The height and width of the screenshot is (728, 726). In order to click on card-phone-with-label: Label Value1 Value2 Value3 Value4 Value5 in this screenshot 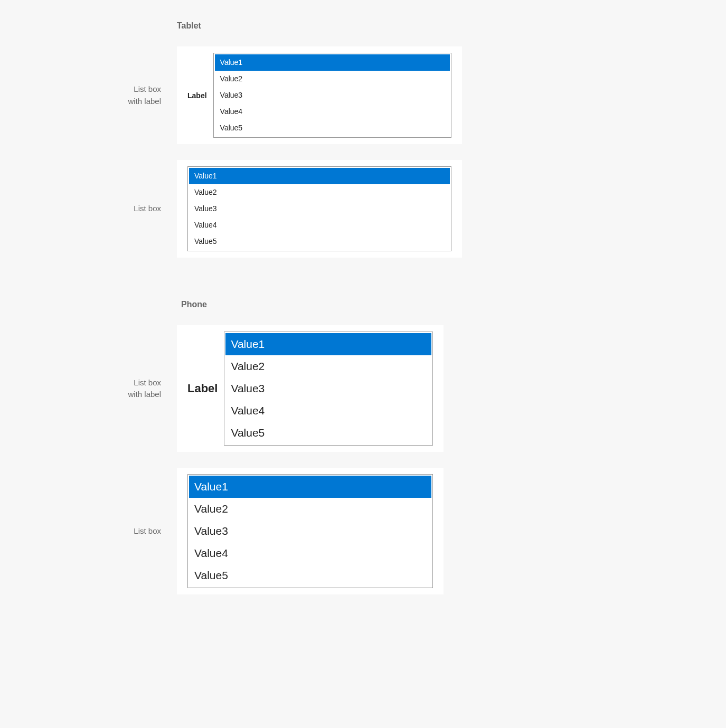, I will do `click(310, 389)`.